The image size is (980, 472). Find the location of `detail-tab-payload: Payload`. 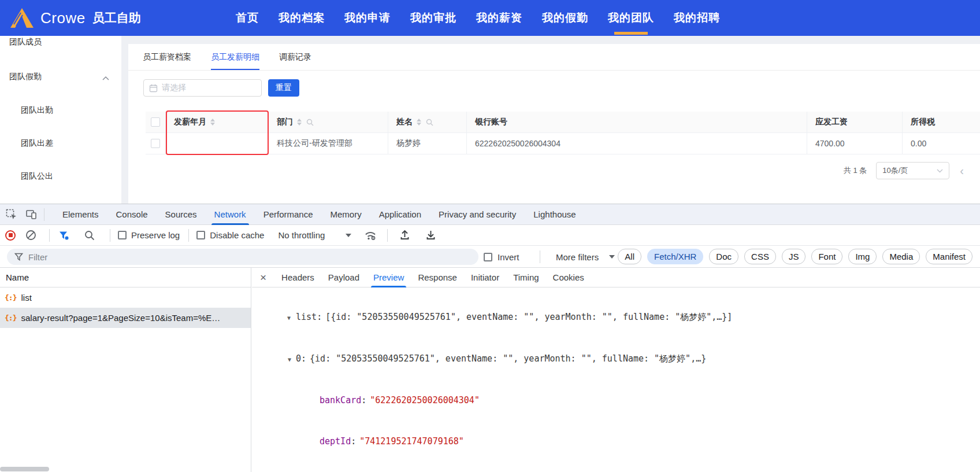

detail-tab-payload: Payload is located at coordinates (344, 278).